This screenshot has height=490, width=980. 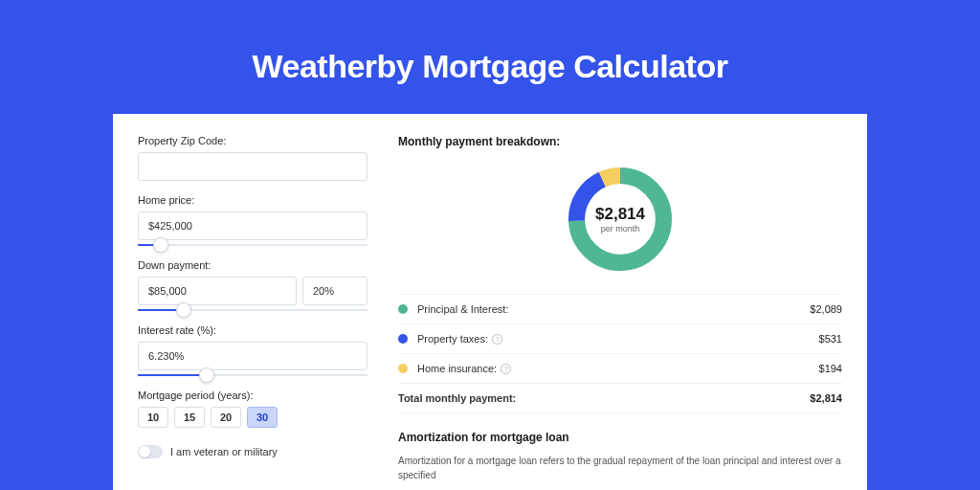 I want to click on donut-sub: per month, so click(x=620, y=229).